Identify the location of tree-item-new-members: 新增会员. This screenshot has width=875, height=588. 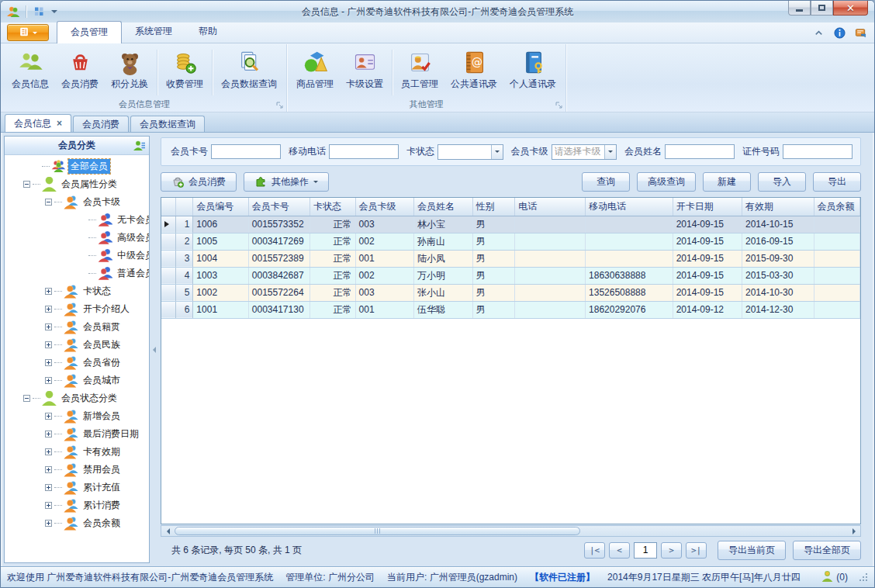
(77, 416).